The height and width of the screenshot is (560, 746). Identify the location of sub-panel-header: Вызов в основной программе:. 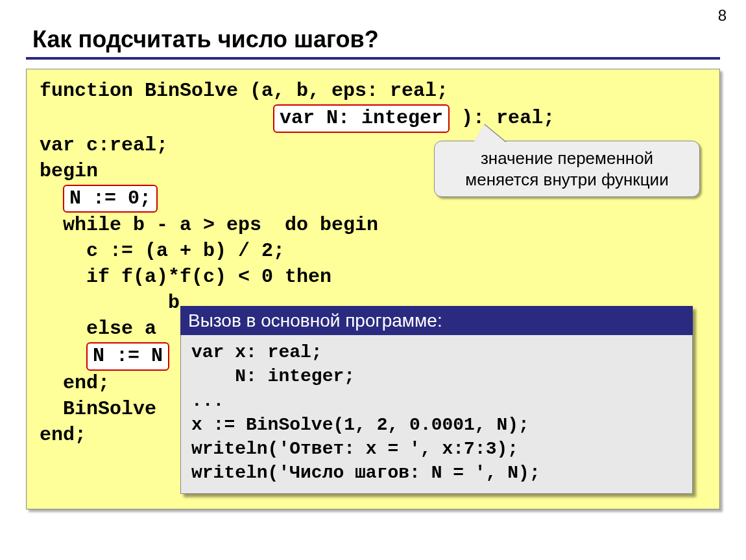
(437, 320).